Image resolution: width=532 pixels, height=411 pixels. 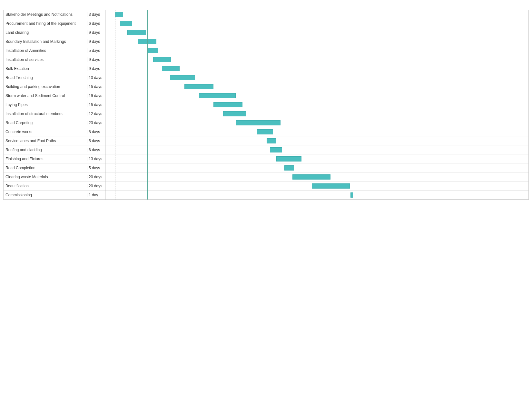 I want to click on task-row: Installation of services9 days, so click(x=54, y=60).